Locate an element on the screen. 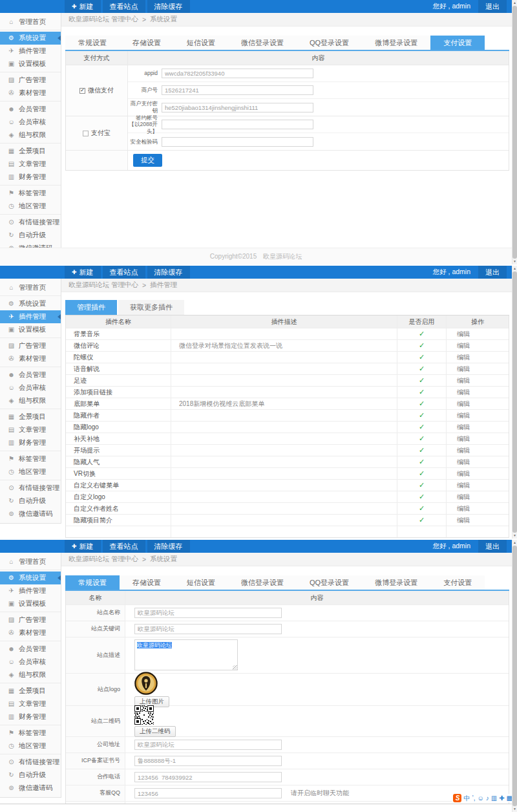 This screenshot has width=517, height=812. upload-qrcode-button: 上传二维码 is located at coordinates (155, 732).